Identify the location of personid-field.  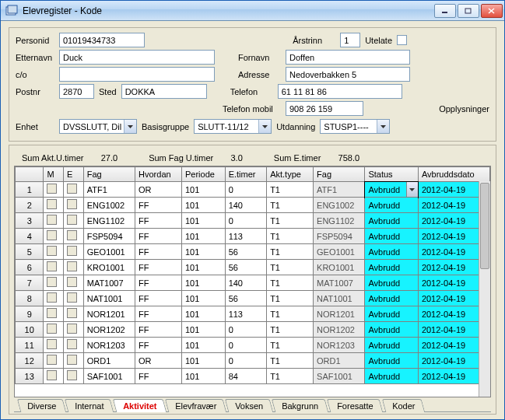
(102, 40).